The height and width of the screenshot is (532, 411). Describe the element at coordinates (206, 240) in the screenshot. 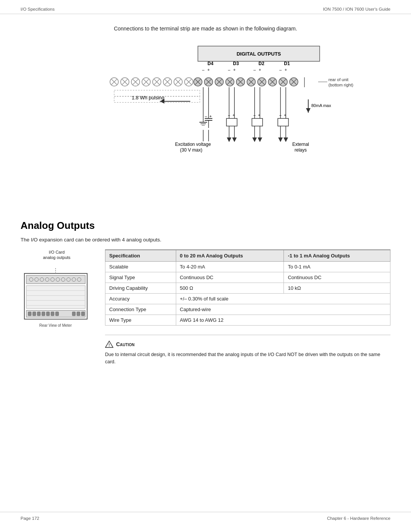

I see `analog-section-intro: The I/O expansion card can be ordered wi…` at that location.